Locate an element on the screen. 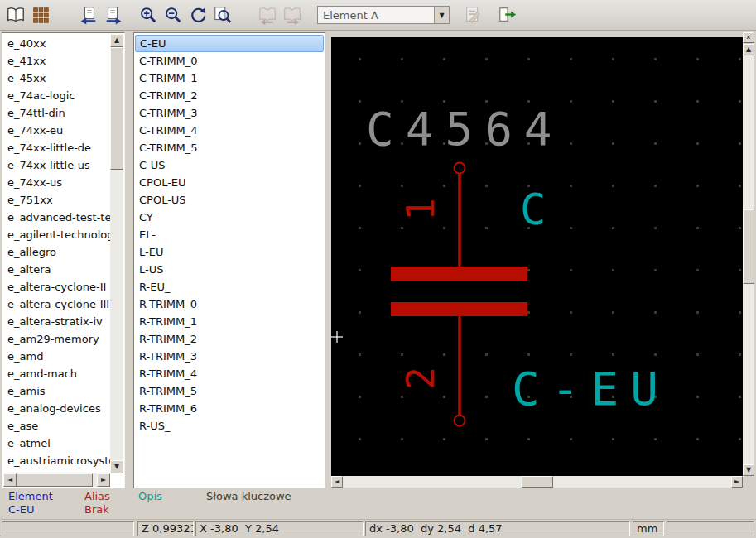  pin1-number: 1 is located at coordinates (421, 209).